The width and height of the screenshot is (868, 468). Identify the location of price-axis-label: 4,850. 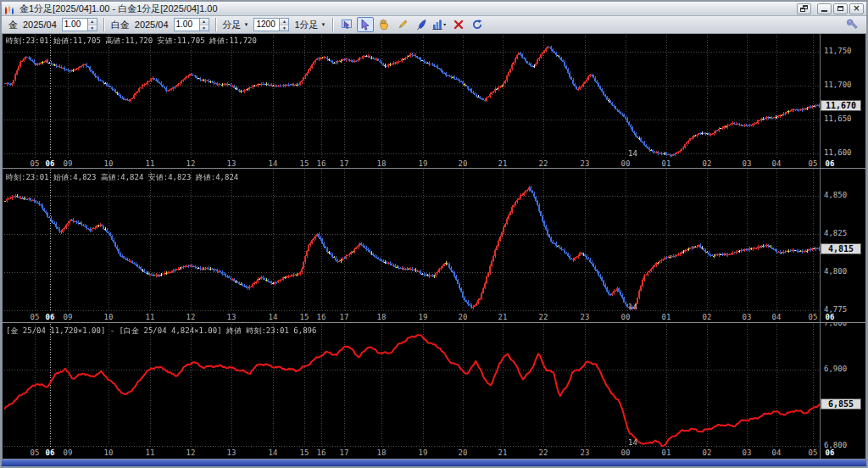
(836, 195).